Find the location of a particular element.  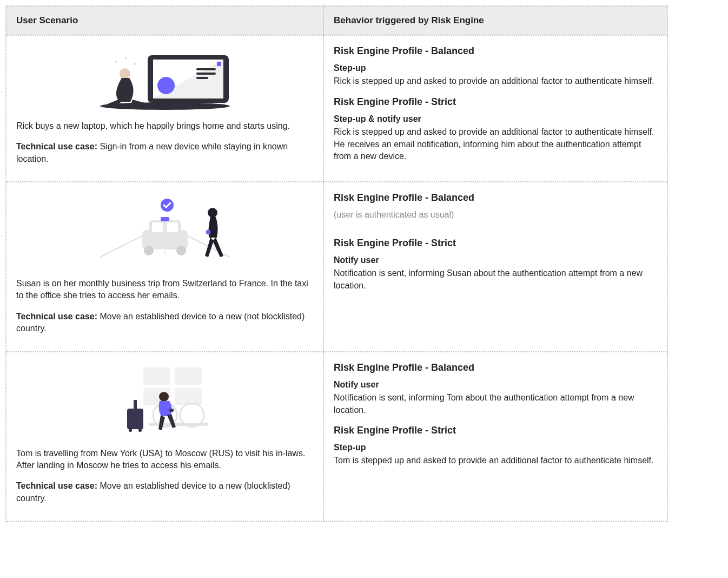

strict-action-label: Step-up is located at coordinates (495, 448).